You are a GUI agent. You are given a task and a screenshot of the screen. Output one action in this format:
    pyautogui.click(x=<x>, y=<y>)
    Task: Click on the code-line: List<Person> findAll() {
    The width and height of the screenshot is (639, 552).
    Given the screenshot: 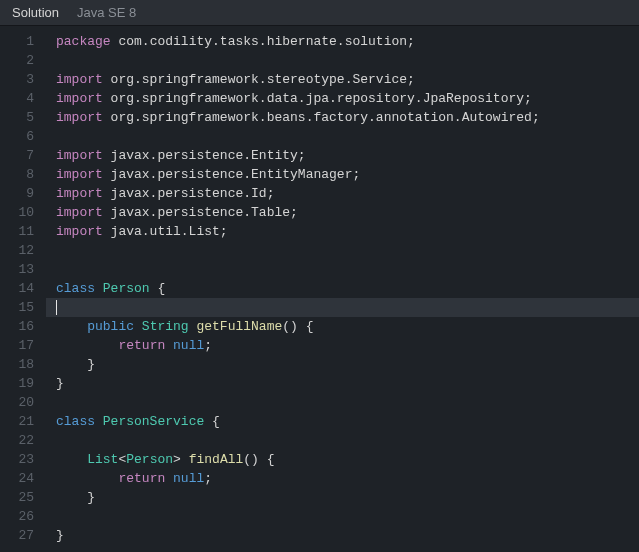 What is the action you would take?
    pyautogui.click(x=342, y=460)
    